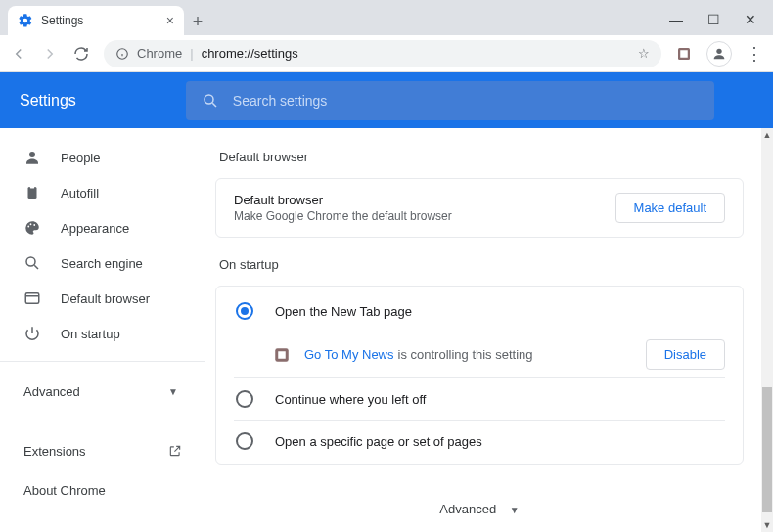 This screenshot has height=532, width=773. Describe the element at coordinates (198, 22) in the screenshot. I see `new-tab-button: +` at that location.